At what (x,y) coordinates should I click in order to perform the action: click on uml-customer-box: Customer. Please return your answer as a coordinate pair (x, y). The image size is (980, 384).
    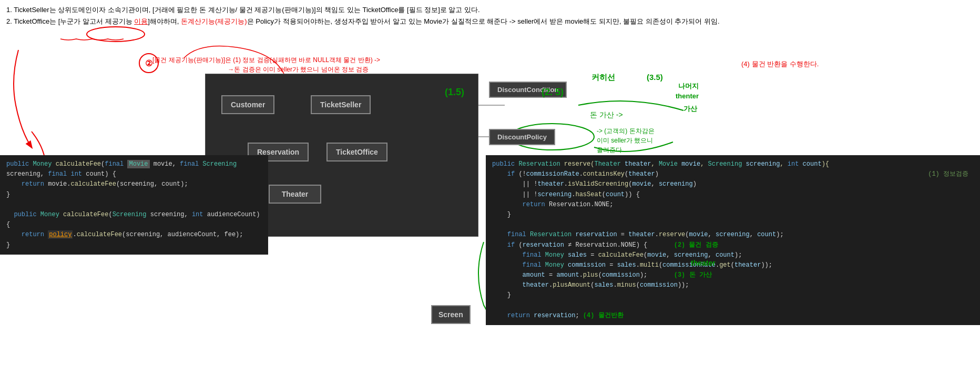
    Looking at the image, I should click on (248, 105).